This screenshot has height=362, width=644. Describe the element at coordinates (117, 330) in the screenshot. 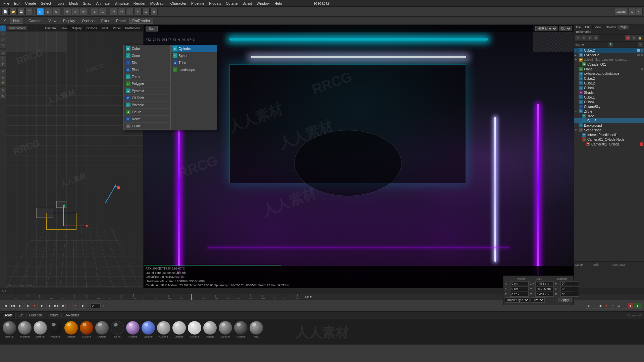

I see `mat-ball-8: None` at that location.